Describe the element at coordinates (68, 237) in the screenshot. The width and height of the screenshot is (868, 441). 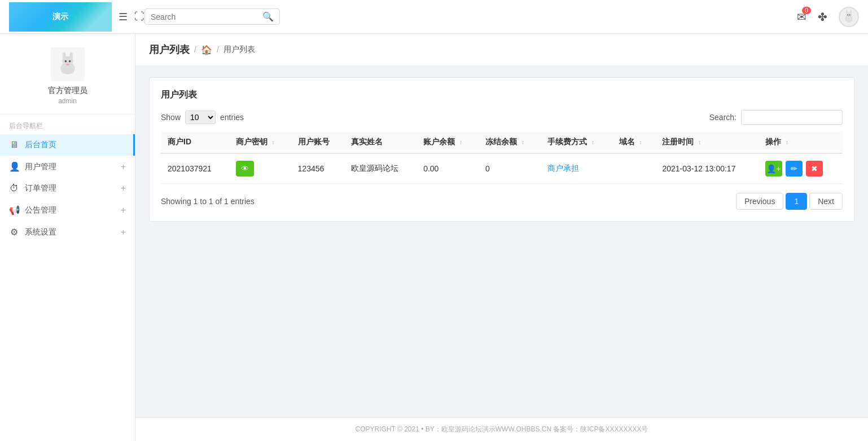
I see `sidebar: 官方管理员 admin 后台导航栏 🖥 后台首页 👤 用户管理 + ⏱ 订单管理…` at that location.